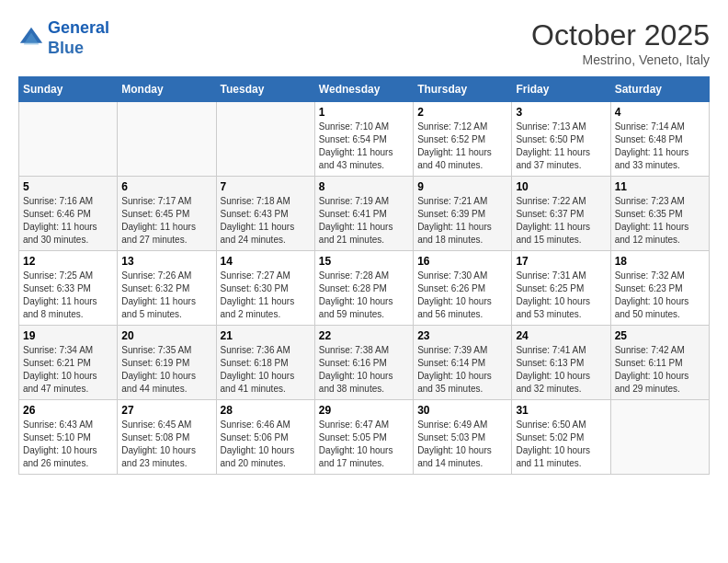  Describe the element at coordinates (660, 289) in the screenshot. I see `calendar-cell: 18Sunrise: 7:32 AM Sunset: 6:23 PM Dayli…` at that location.